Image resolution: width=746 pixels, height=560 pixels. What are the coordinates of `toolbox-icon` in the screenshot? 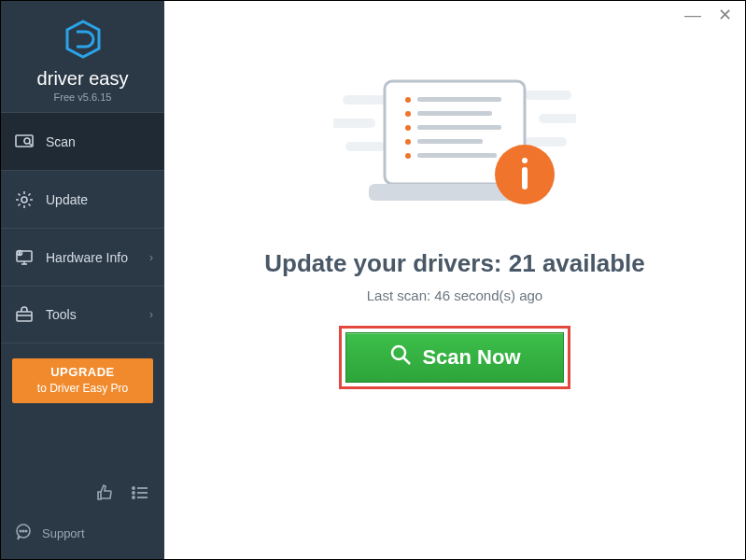 It's located at (24, 315).